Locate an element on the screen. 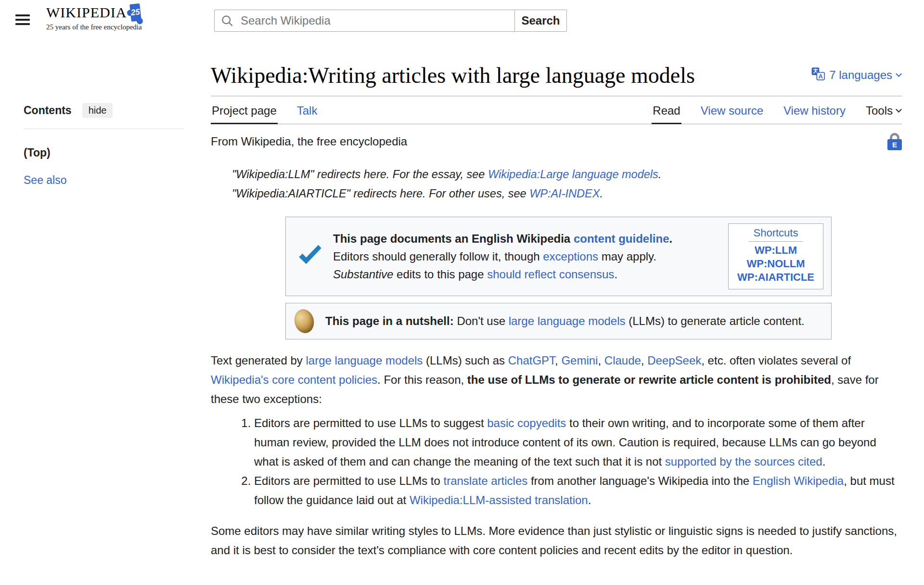 The image size is (924, 585). site-subtitle: From Wikipedia, the free encyclopedia is located at coordinates (309, 142).